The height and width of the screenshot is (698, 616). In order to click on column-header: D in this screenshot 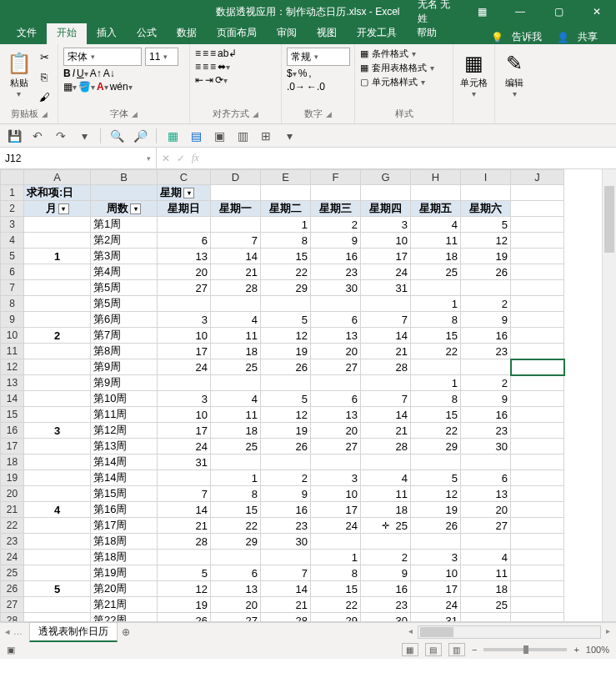, I will do `click(236, 178)`.